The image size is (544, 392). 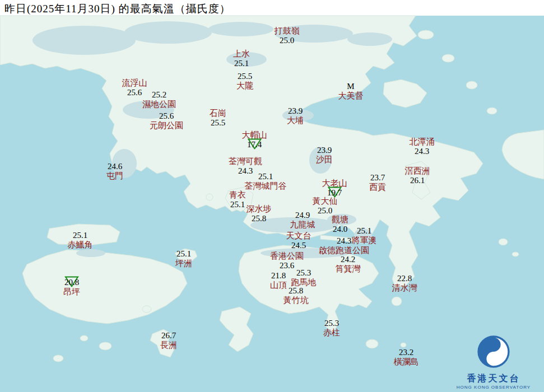 I want to click on station-shek-kong: 石崗25.5, so click(x=218, y=118).